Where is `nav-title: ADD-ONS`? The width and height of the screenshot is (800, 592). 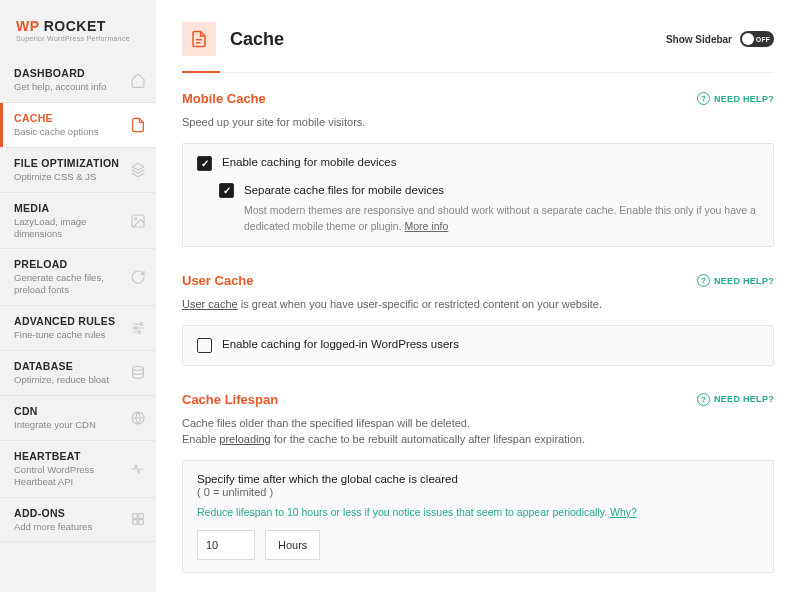
nav-title: ADD-ONS is located at coordinates (70, 513).